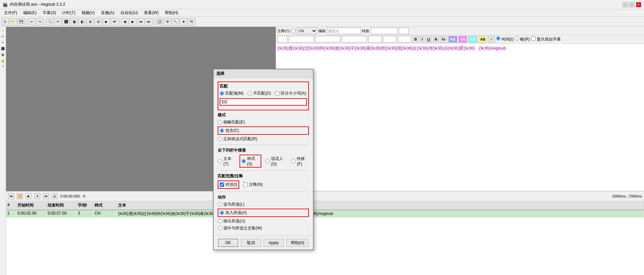 This screenshot has width=644, height=275. What do you see at coordinates (508, 39) in the screenshot?
I see `time-radio-text: 时间(I)` at bounding box center [508, 39].